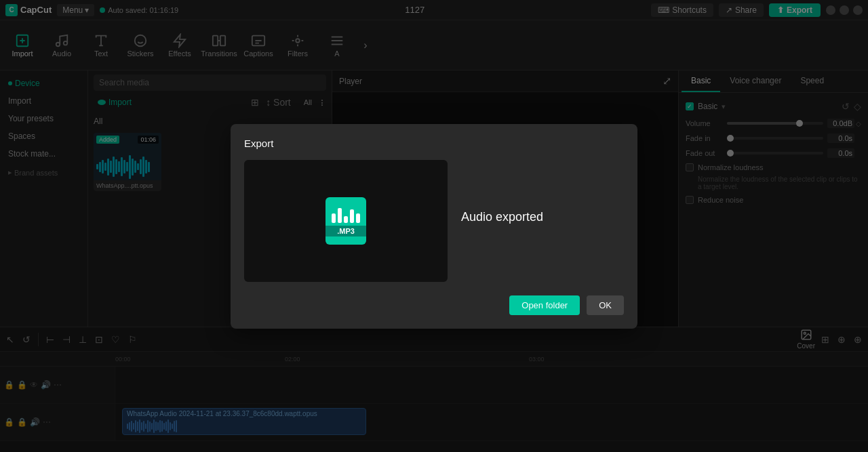  Describe the element at coordinates (545, 305) in the screenshot. I see `open-folder-button: Open folder` at that location.